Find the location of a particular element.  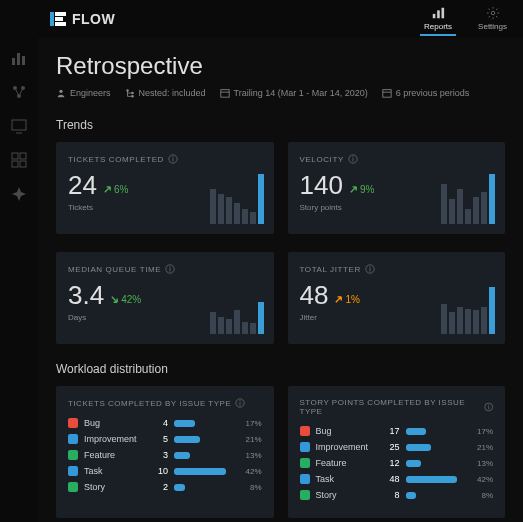

dist-title: STORY POINTS COMPLETED BY ISSUE TYPE is located at coordinates (397, 407).